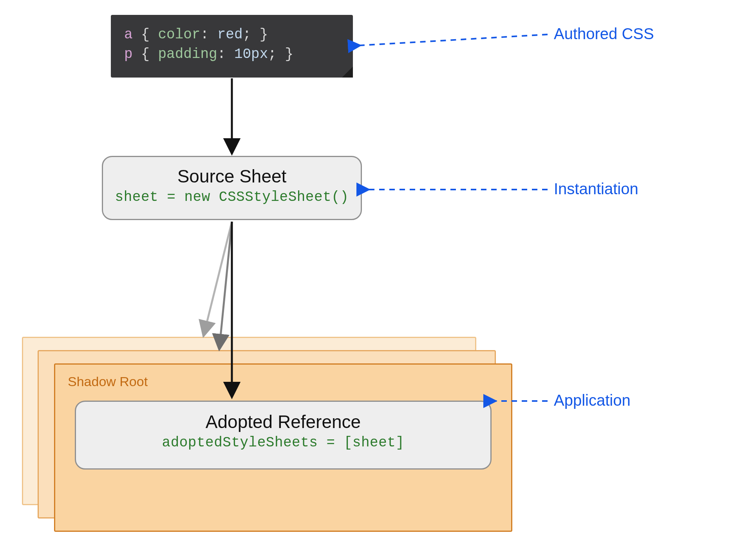 This screenshot has width=734, height=560. What do you see at coordinates (283, 381) in the screenshot?
I see `shadow-root-label: Shadow Root` at bounding box center [283, 381].